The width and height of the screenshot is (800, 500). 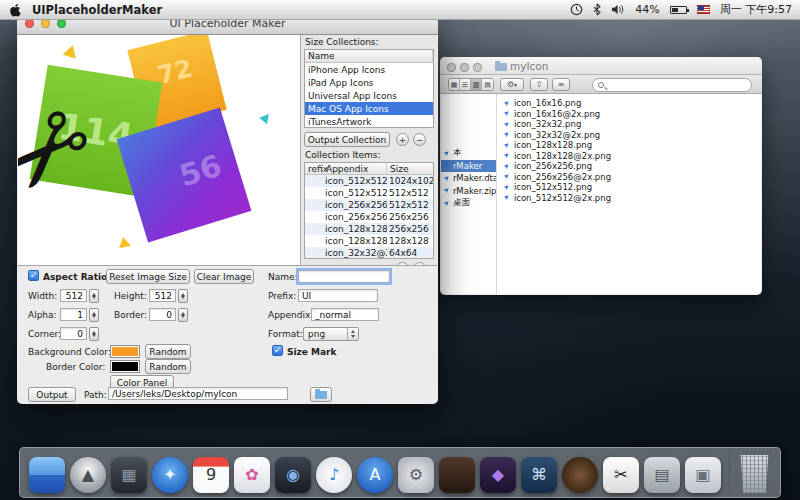 What do you see at coordinates (454, 84) in the screenshot?
I see `icon-view-icon: ▦` at bounding box center [454, 84].